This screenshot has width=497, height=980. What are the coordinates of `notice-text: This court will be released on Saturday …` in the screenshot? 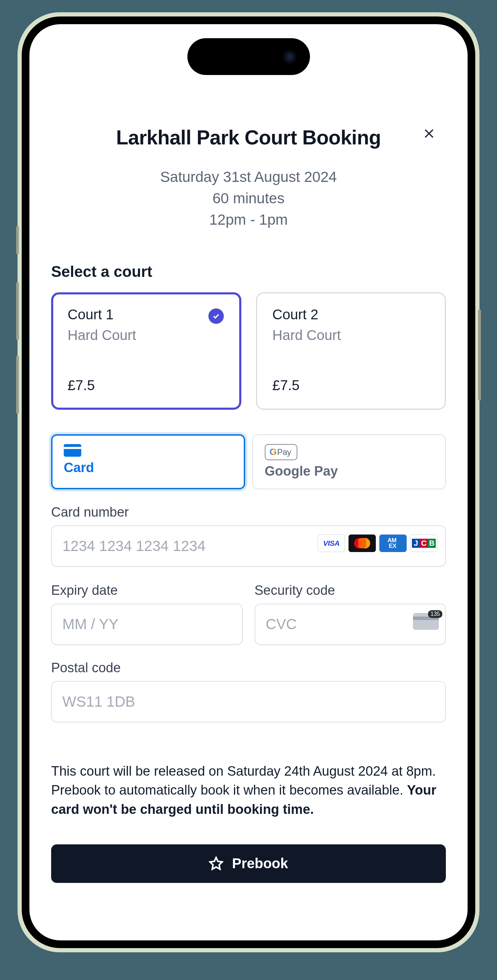 It's located at (243, 781).